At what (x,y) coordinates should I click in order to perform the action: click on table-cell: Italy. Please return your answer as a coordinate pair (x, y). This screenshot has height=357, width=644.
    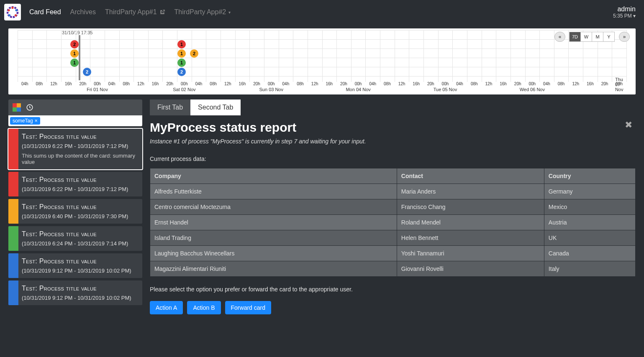
    Looking at the image, I should click on (590, 269).